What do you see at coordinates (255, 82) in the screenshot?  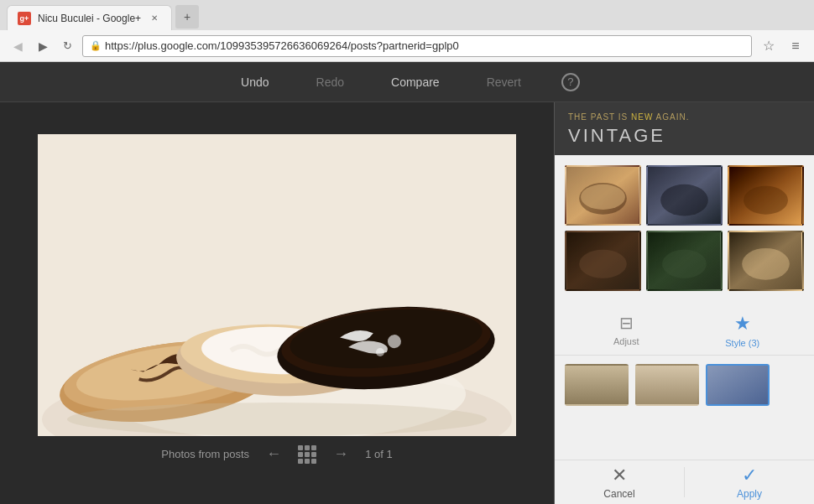 I see `undo-button: Undo` at bounding box center [255, 82].